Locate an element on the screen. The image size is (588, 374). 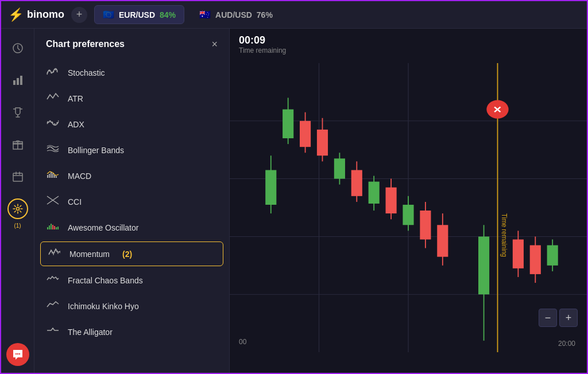
indicator-bollinger: Bollinger Bands is located at coordinates (132, 150).